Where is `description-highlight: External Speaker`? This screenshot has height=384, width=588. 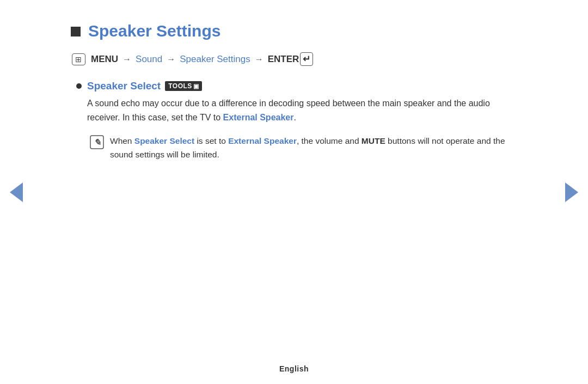 description-highlight: External Speaker is located at coordinates (259, 118).